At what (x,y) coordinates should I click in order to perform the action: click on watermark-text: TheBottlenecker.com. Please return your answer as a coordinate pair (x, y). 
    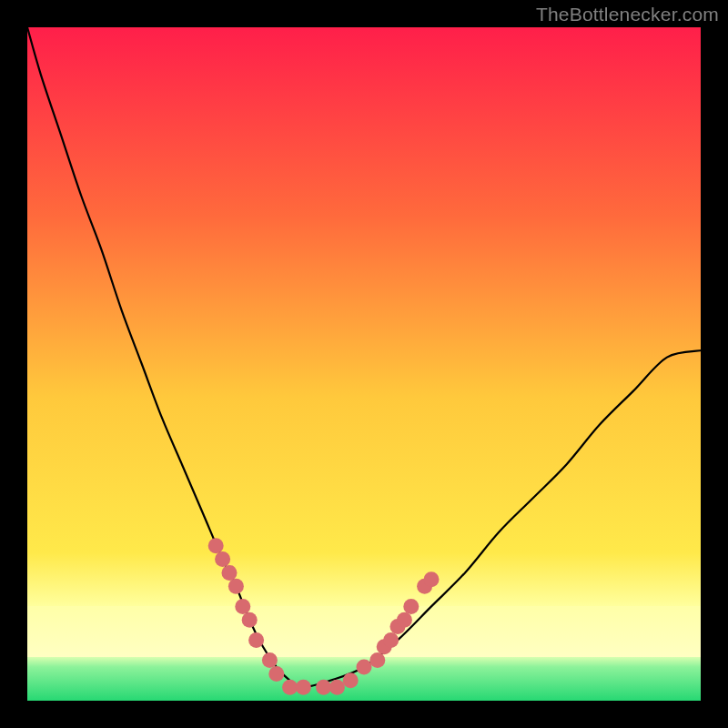
    Looking at the image, I should click on (628, 15).